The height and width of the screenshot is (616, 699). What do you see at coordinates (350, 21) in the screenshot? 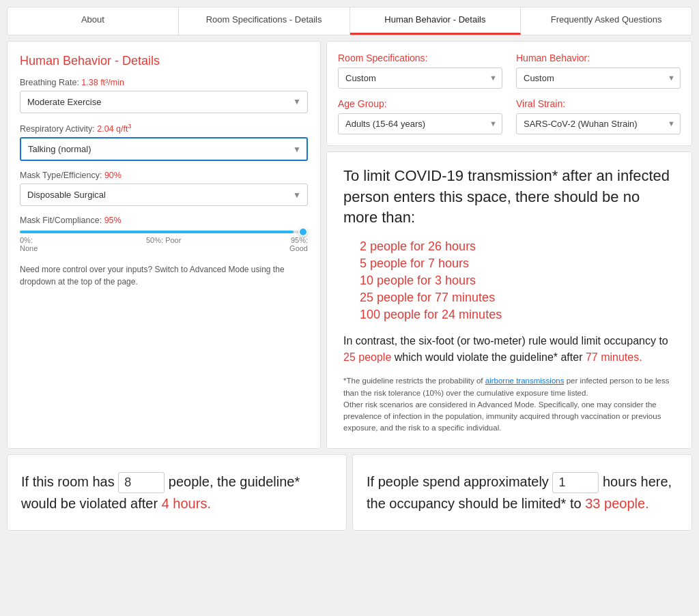
I see `tabs-row: About Room Specifications - Details Huma…` at bounding box center [350, 21].